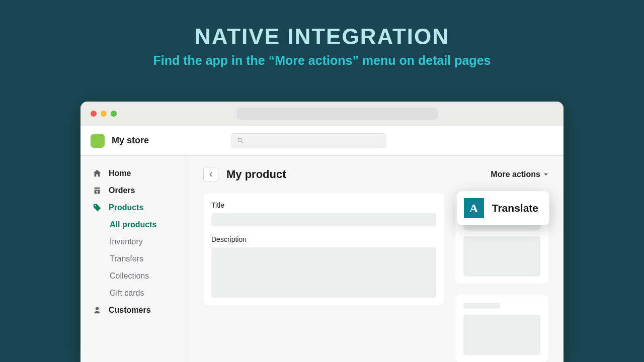 Image resolution: width=644 pixels, height=362 pixels. Describe the element at coordinates (322, 60) in the screenshot. I see `hero-subtitle: Find the app in the “More actions” menu …` at that location.